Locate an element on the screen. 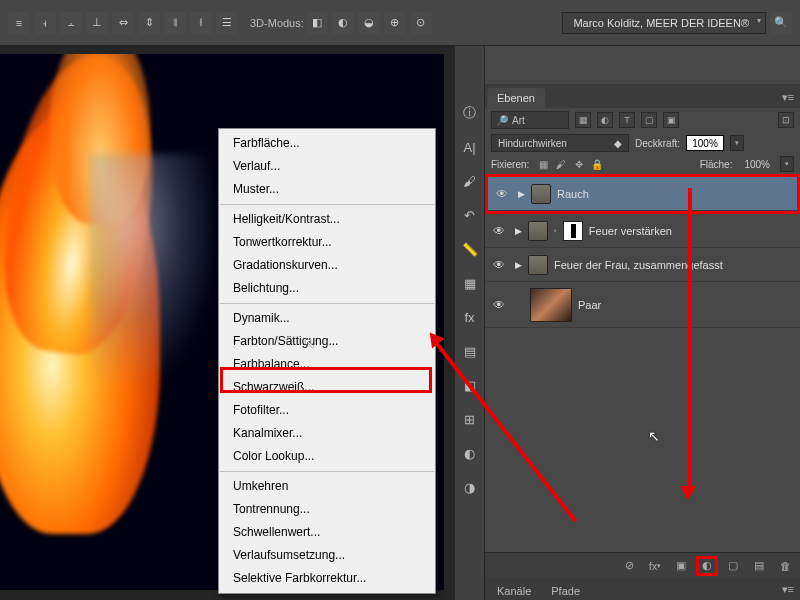 Image resolution: width=800 pixels, height=600 pixels. layer-row: 👁▶Rauch is located at coordinates (642, 194).